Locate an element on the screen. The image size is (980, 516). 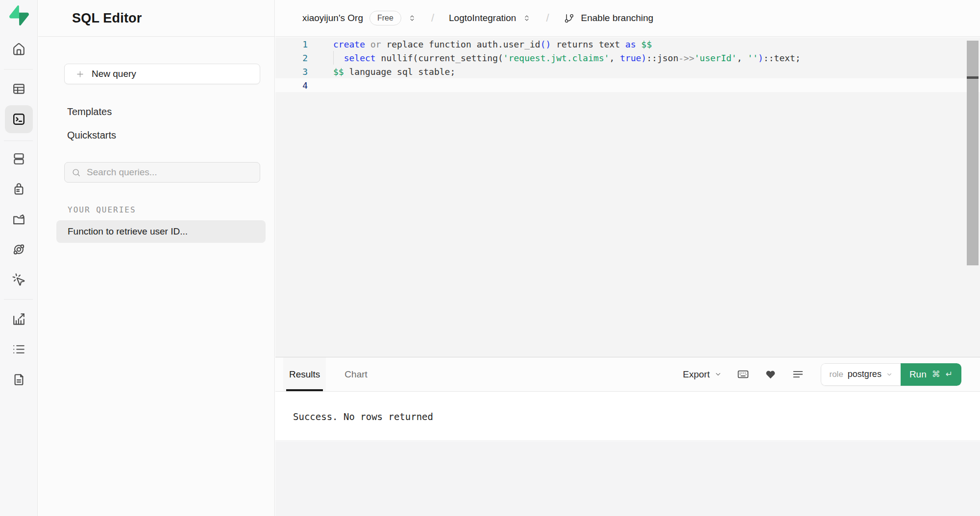
nav-home is located at coordinates (19, 49).